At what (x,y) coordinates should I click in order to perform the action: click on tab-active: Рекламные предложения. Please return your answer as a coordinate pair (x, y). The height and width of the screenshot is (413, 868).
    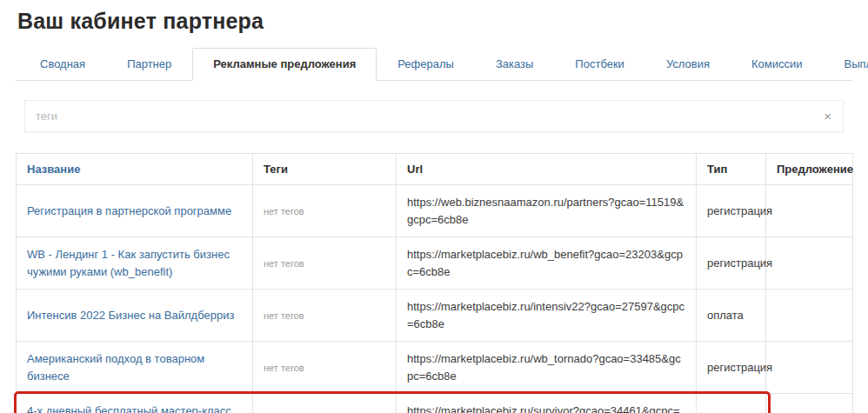
    Looking at the image, I should click on (284, 64).